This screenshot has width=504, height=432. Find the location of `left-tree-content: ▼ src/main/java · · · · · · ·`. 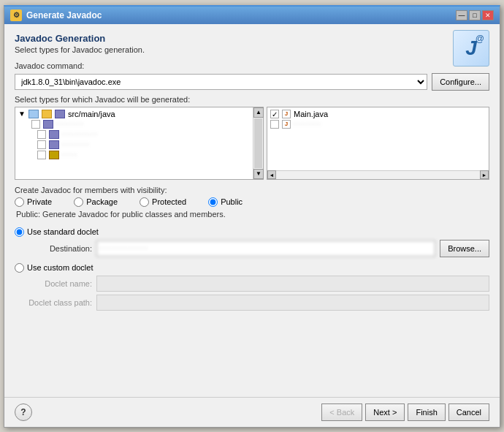

left-tree-content: ▼ src/main/java · · · · · · · is located at coordinates (134, 143).